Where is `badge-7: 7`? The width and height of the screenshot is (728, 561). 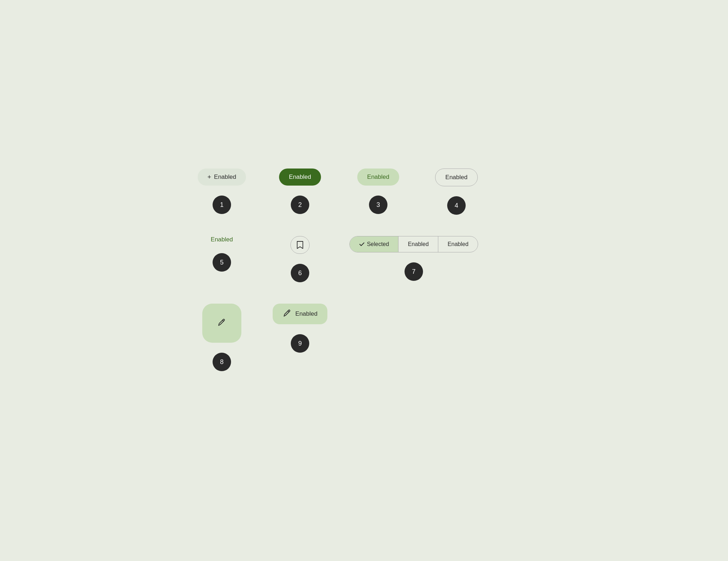 badge-7: 7 is located at coordinates (414, 272).